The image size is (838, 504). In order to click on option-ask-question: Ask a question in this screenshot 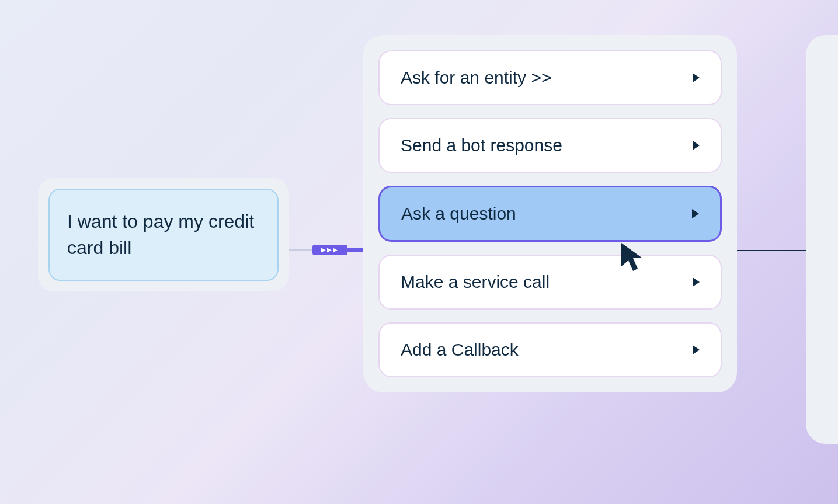, I will do `click(550, 214)`.